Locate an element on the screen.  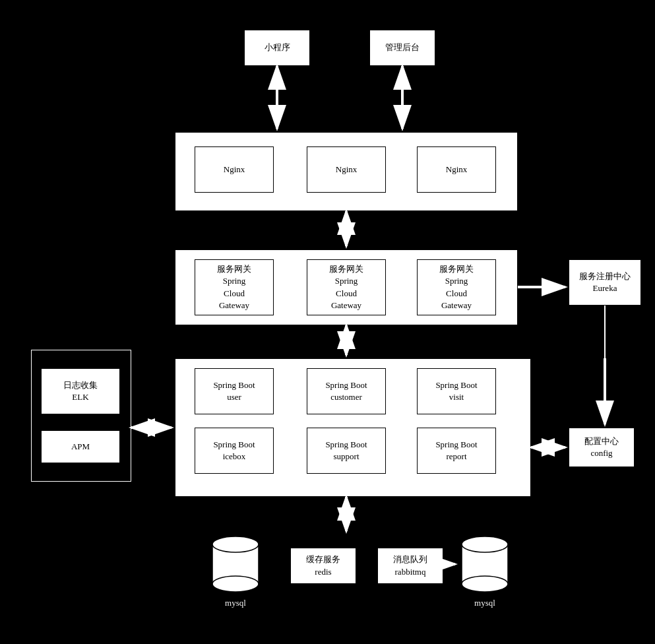
sb-user-label: Spring Boot user is located at coordinates (234, 391).